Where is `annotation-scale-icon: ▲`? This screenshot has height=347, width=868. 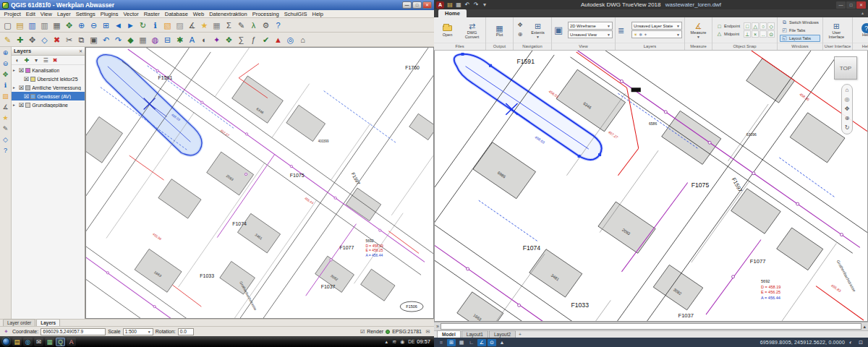 annotation-scale-icon: ▲ is located at coordinates (502, 343).